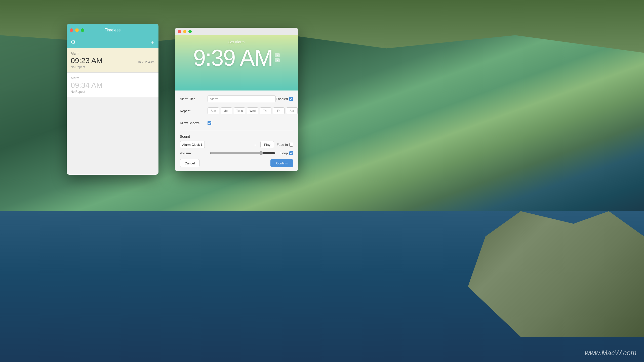 The image size is (644, 362). Describe the element at coordinates (185, 32) in the screenshot. I see `set-alarm-controls` at that location.